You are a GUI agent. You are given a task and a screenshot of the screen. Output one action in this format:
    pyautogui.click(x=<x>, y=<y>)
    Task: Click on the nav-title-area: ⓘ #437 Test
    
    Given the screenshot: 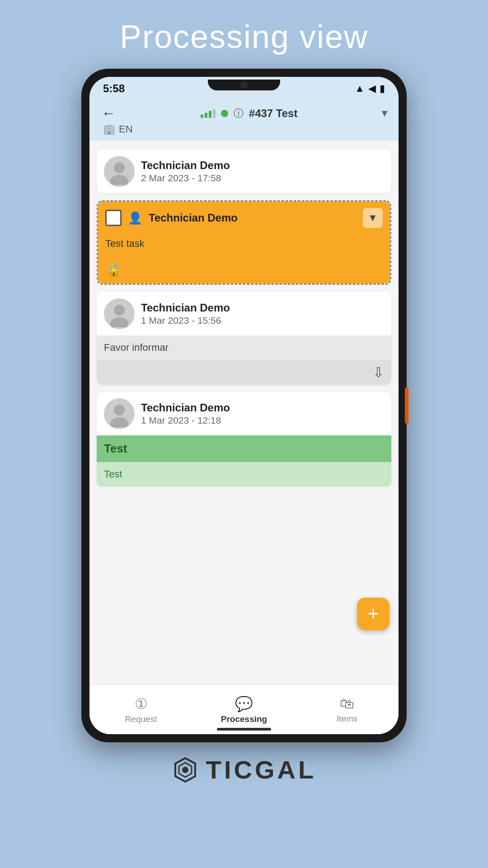 What is the action you would take?
    pyautogui.click(x=249, y=113)
    